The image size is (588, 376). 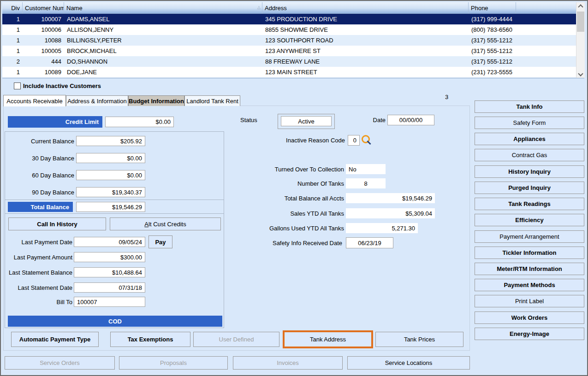 What do you see at coordinates (493, 8) in the screenshot?
I see `column-header-phone: Phone` at bounding box center [493, 8].